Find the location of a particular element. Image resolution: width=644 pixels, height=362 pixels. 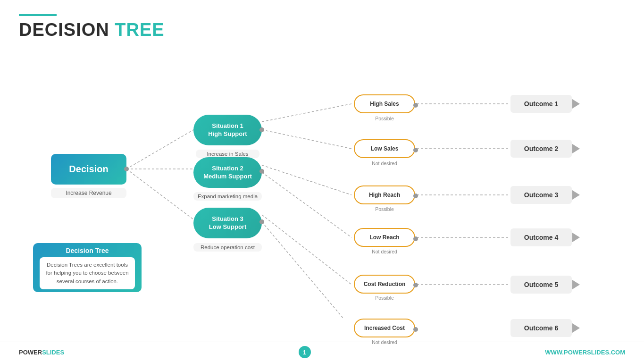

outcome-6-box: Outcome 6 is located at coordinates (541, 328).